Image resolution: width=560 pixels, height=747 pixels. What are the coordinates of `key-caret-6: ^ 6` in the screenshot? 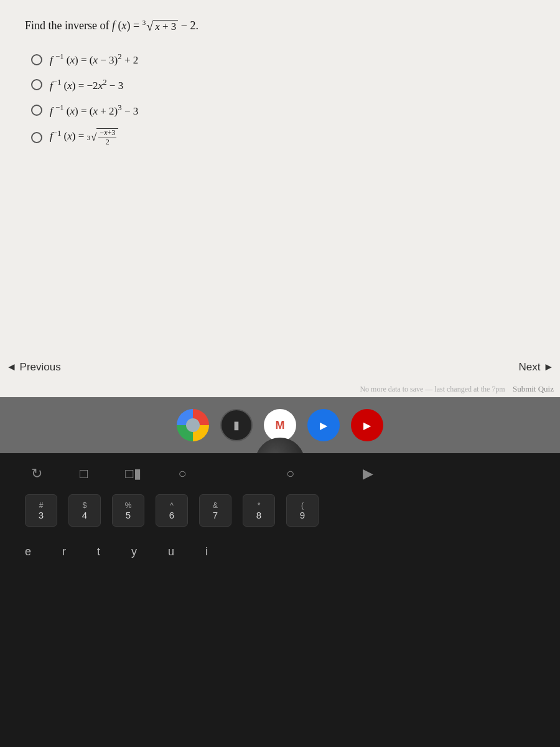 It's located at (172, 510).